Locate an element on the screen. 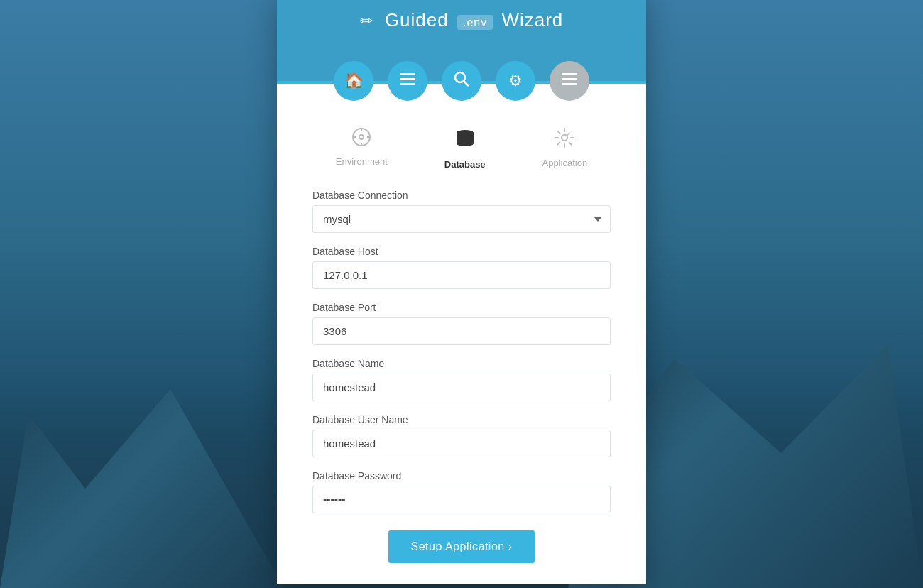  tab-application: Application is located at coordinates (565, 148).